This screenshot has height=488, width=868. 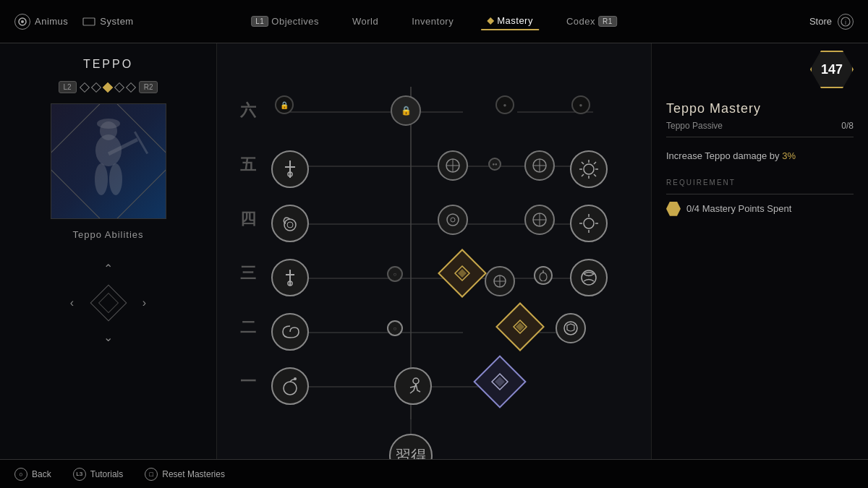 I want to click on tab-mastery: Mastery, so click(x=510, y=22).